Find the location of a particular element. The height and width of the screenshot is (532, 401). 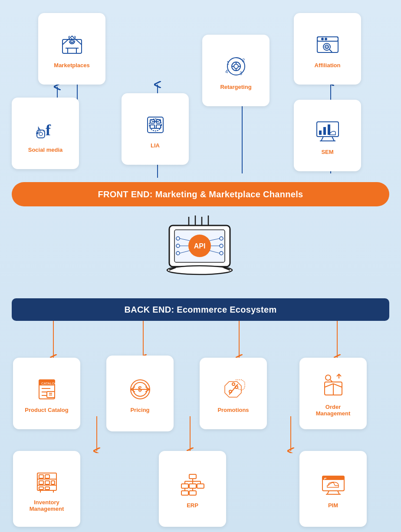

card-sem: SEM is located at coordinates (327, 135).